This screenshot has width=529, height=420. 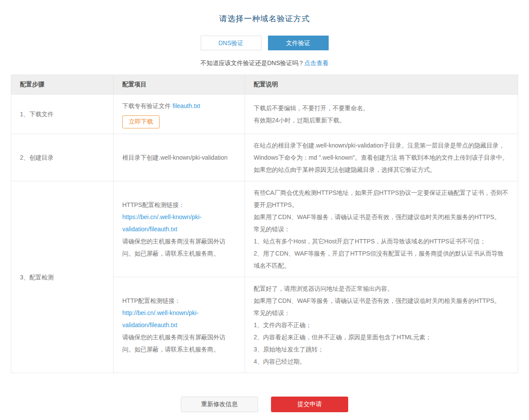 I want to click on step-cell: 3、配置检测, so click(x=62, y=277).